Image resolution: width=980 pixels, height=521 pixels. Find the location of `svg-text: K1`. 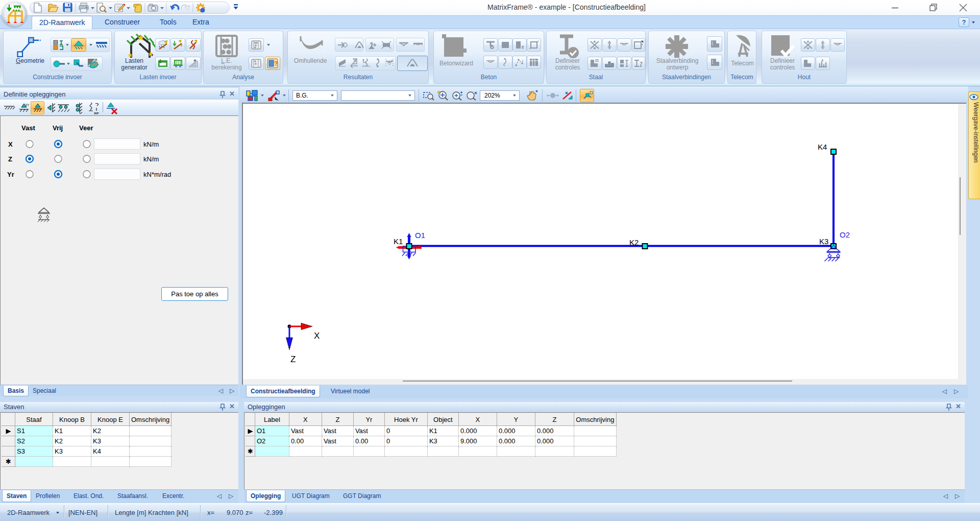

svg-text: K1 is located at coordinates (398, 241).